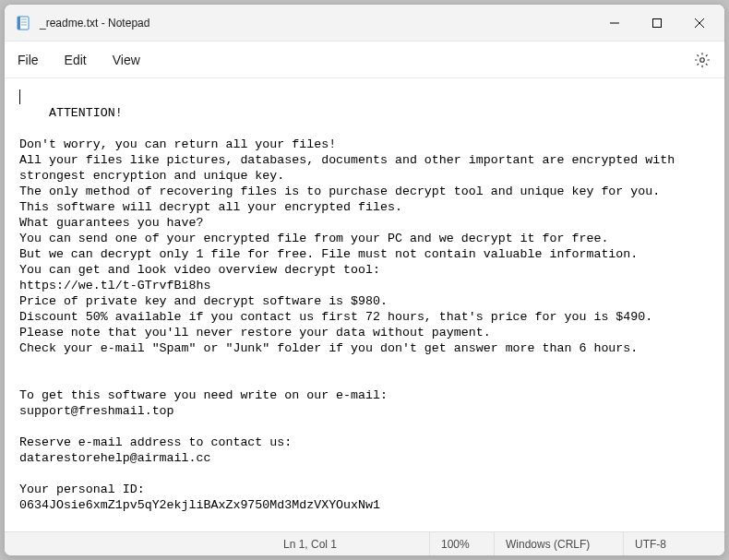  Describe the element at coordinates (364, 543) in the screenshot. I see `statusbar: Ln 1, Col 1 100% Windows (CRLF) UTF-8` at that location.